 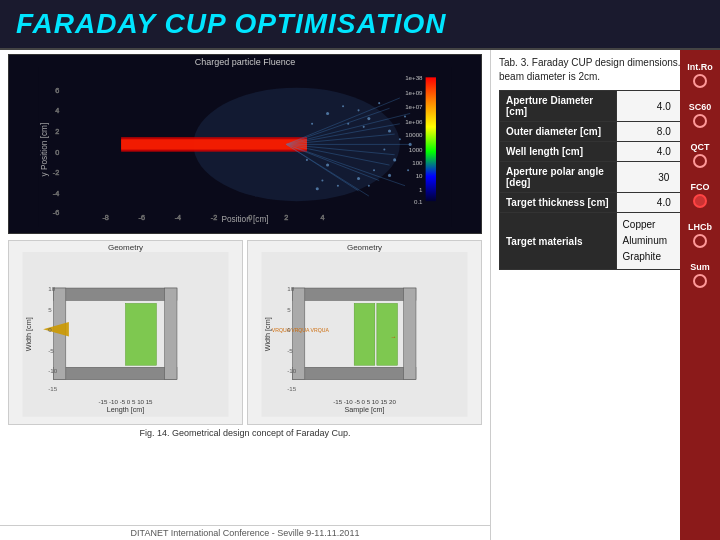 What do you see at coordinates (245, 532) in the screenshot?
I see `footer-text: DITANET International Conference - Sevil…` at bounding box center [245, 532].